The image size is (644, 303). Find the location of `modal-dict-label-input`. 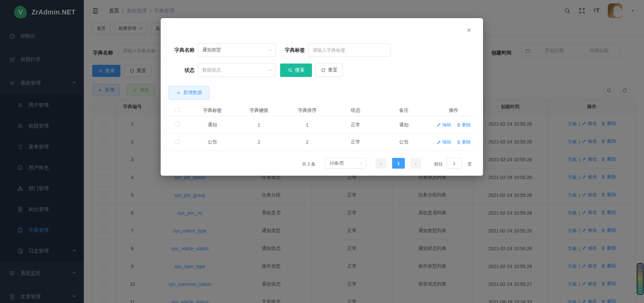

modal-dict-label-input is located at coordinates (350, 50).